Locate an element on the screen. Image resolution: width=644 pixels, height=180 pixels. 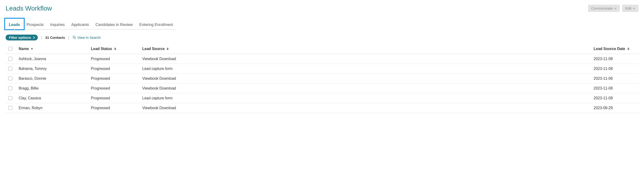
view-in-search-label: View in Search is located at coordinates (89, 38).